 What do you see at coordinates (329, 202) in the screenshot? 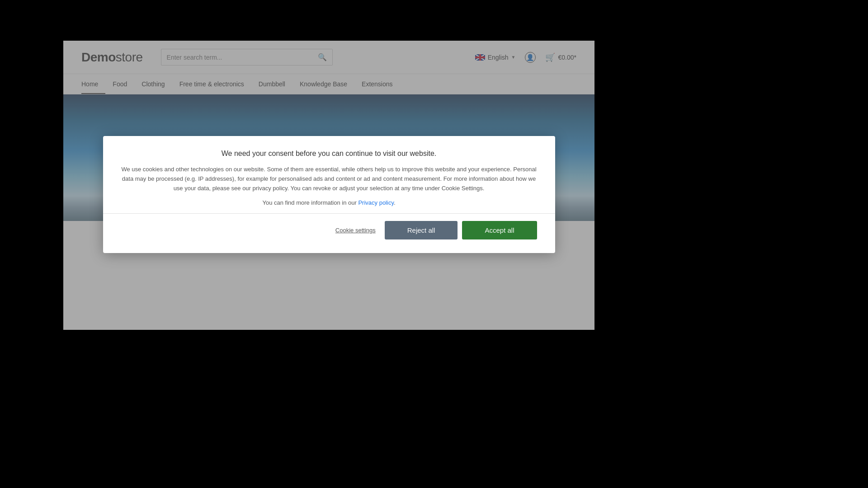
I see `cookie-modal-privacy-line: You can find more information in our Pri…` at bounding box center [329, 202].